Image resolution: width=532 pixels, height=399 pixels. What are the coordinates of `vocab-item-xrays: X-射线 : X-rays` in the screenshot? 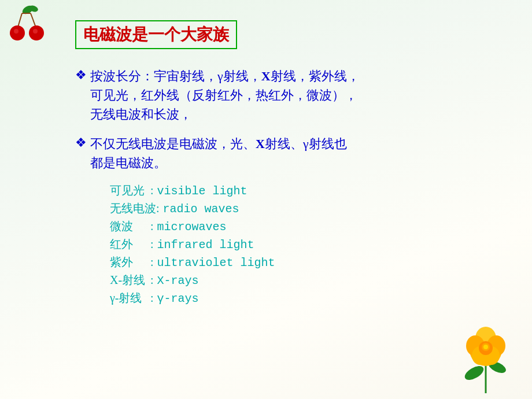 It's located at (306, 280).